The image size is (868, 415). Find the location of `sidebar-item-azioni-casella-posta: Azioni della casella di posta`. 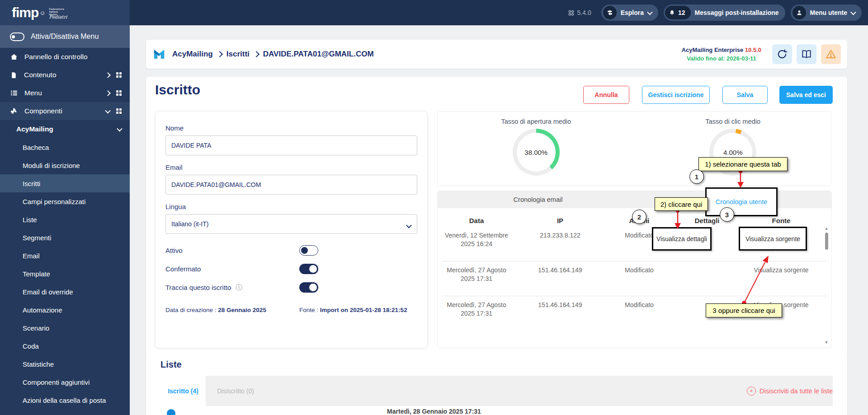

sidebar-item-azioni-casella-posta: Azioni della casella di posta is located at coordinates (65, 400).